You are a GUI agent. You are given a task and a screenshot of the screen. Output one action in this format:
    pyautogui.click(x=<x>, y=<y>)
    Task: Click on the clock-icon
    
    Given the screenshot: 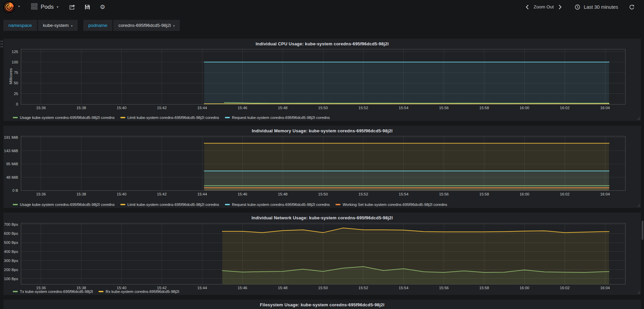 What is the action you would take?
    pyautogui.click(x=577, y=7)
    